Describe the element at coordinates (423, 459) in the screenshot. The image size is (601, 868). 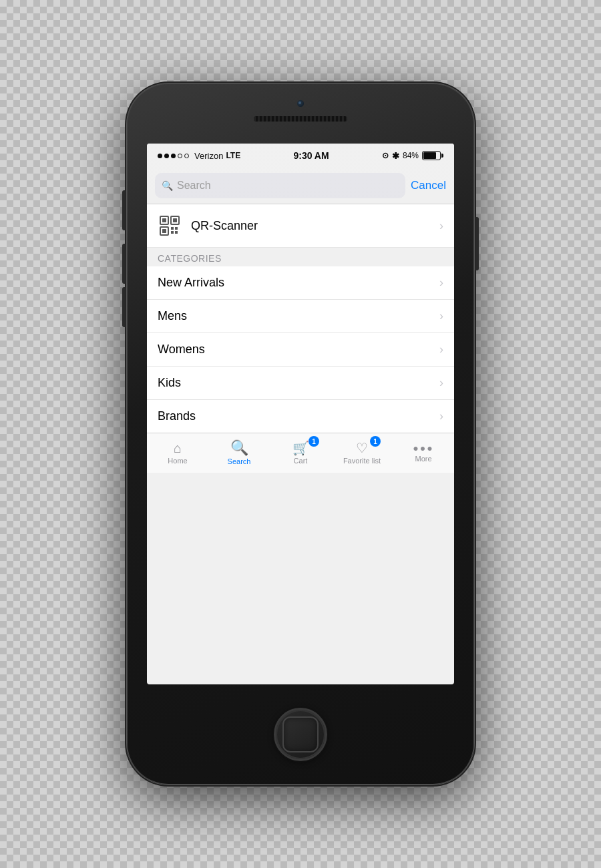
I see `tab-more-label: More` at that location.